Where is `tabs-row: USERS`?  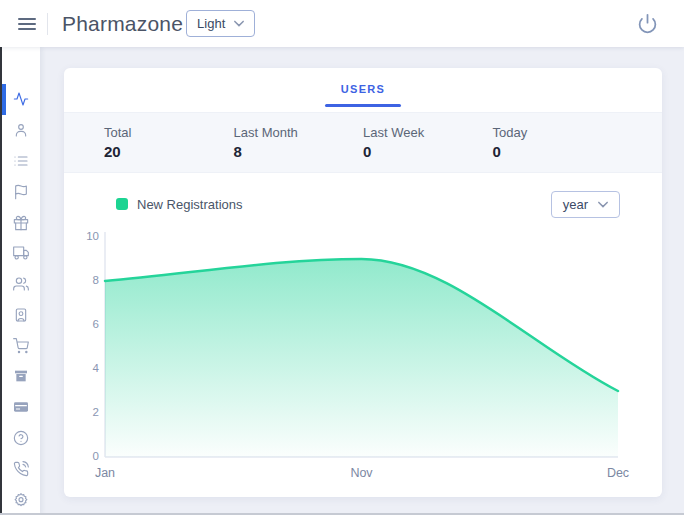
tabs-row: USERS is located at coordinates (363, 90).